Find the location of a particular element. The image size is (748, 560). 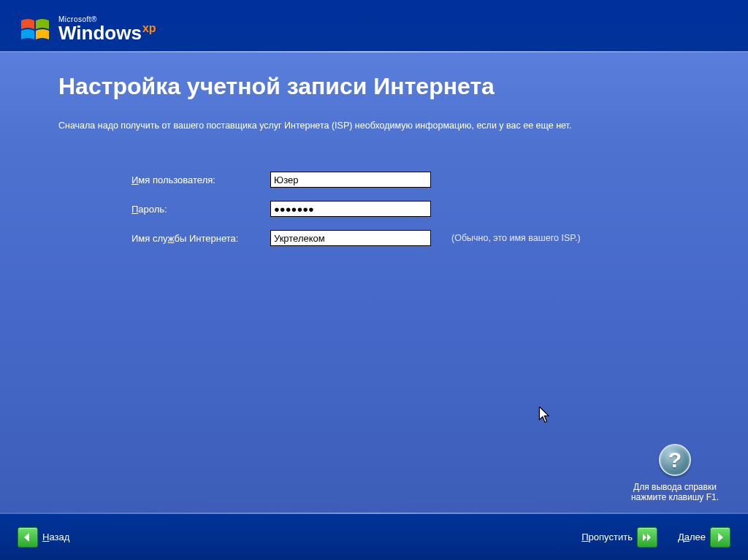

mouse-cursor-icon is located at coordinates (545, 417).